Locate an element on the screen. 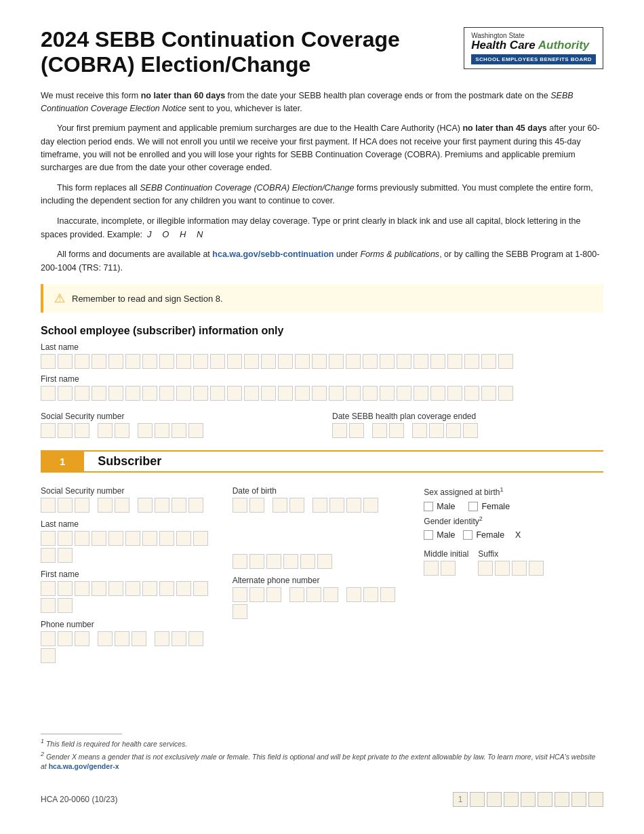 The width and height of the screenshot is (644, 834). sub-last-name-input is located at coordinates (130, 547).